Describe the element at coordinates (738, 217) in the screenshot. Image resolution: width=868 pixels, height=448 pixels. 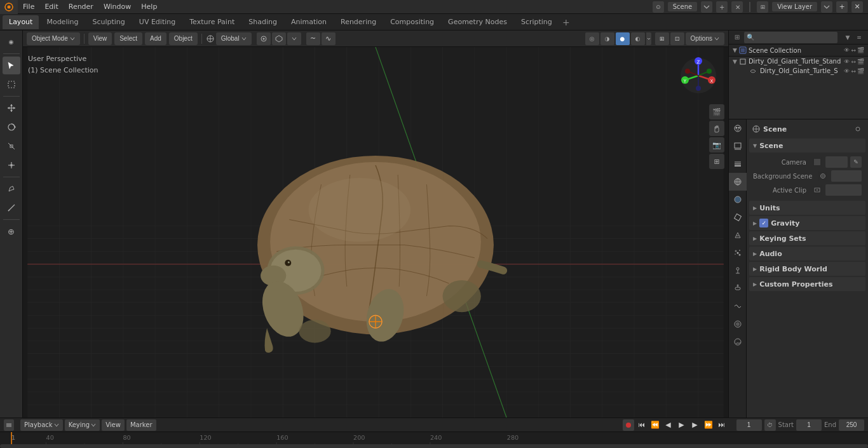
I see `prop-tab-object` at that location.